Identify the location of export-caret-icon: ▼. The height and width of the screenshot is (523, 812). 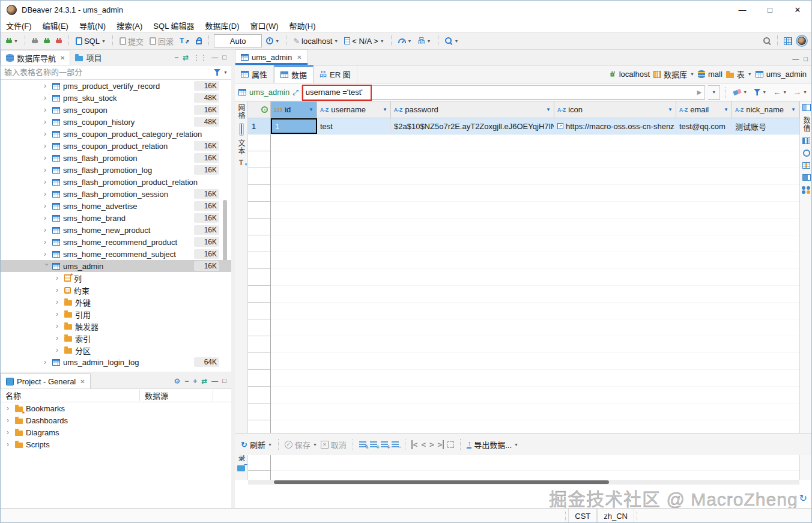
(517, 444).